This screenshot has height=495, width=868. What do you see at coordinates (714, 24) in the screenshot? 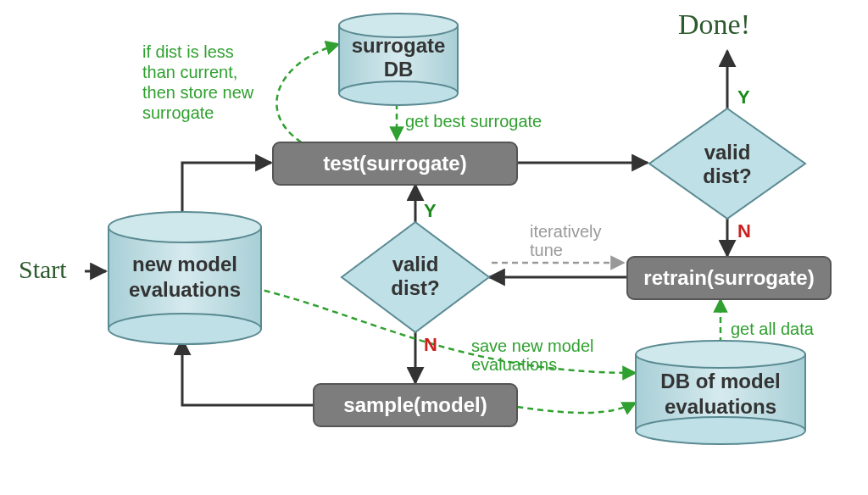
I see `done-label: Done!` at bounding box center [714, 24].